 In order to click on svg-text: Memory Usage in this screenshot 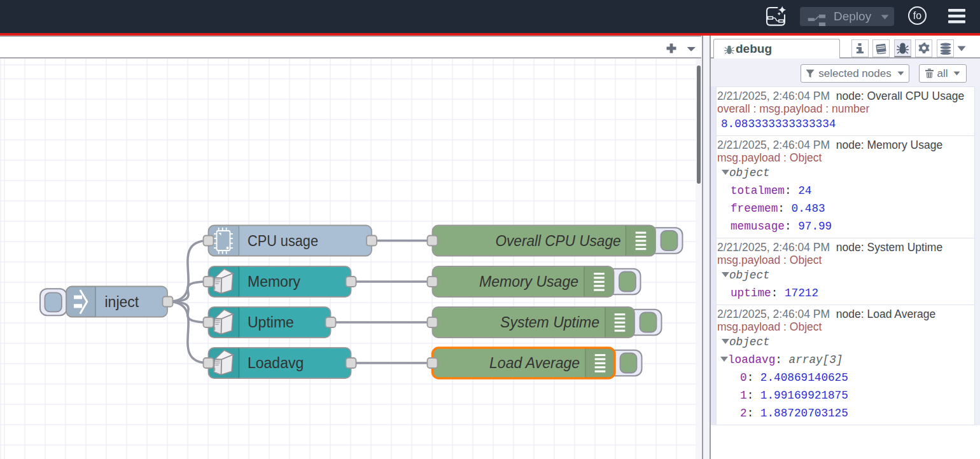, I will do `click(529, 282)`.